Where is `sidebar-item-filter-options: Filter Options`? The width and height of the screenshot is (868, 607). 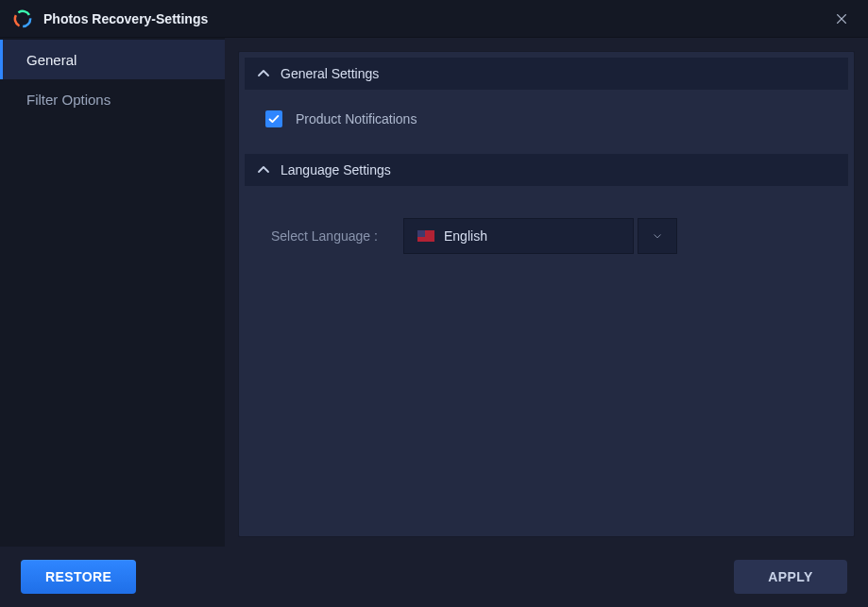 sidebar-item-filter-options: Filter Options is located at coordinates (112, 99).